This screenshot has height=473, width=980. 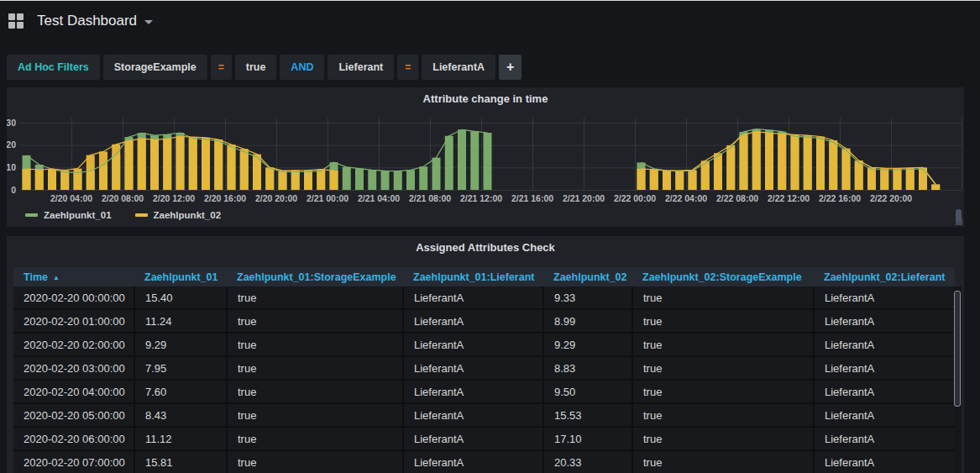 What do you see at coordinates (361, 67) in the screenshot?
I see `filter-key-chip: Lieferant` at bounding box center [361, 67].